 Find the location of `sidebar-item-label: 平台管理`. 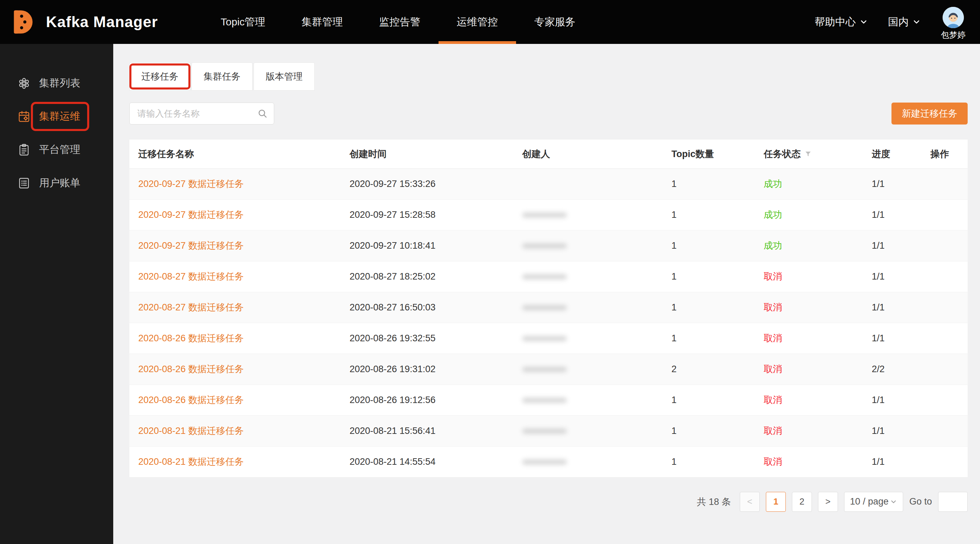

sidebar-item-label: 平台管理 is located at coordinates (56, 150).